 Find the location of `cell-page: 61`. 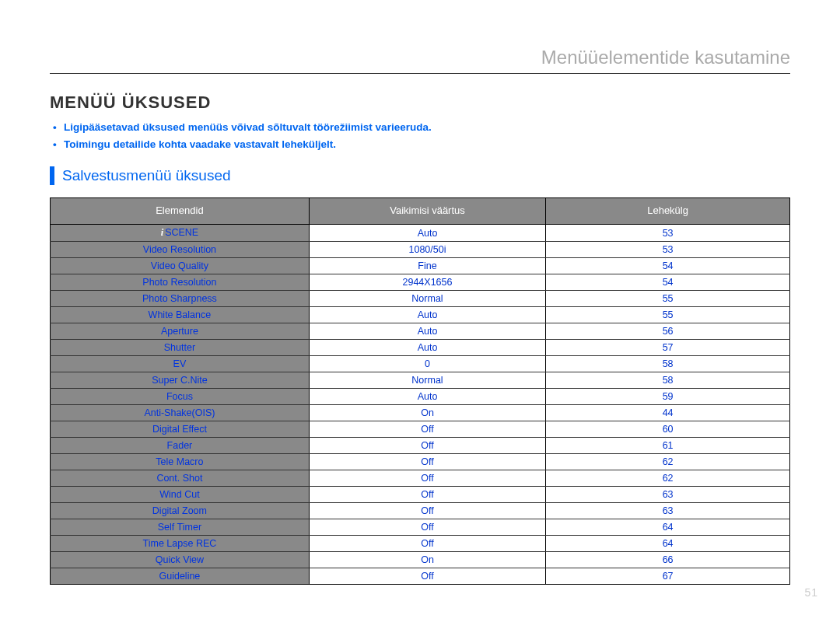

cell-page: 61 is located at coordinates (668, 446).